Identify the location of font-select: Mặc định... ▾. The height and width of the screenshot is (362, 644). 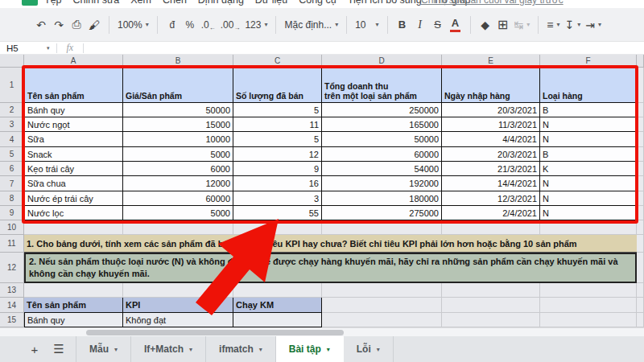
(311, 25).